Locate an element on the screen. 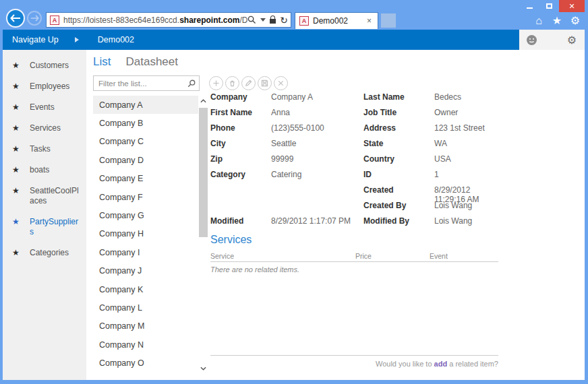 This screenshot has width=588, height=384. list-item: Company G is located at coordinates (146, 216).